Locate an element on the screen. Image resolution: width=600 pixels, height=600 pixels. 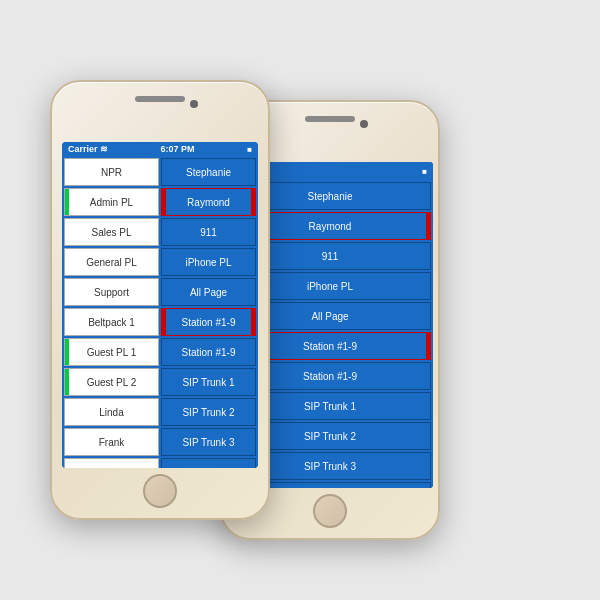
cell-general-pl: General PL is located at coordinates (112, 262).